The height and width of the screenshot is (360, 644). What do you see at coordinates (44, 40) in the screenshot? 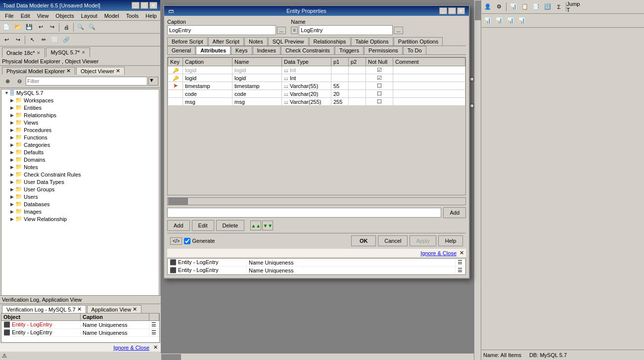
I see `tb2-btn4: ✏` at bounding box center [44, 40].